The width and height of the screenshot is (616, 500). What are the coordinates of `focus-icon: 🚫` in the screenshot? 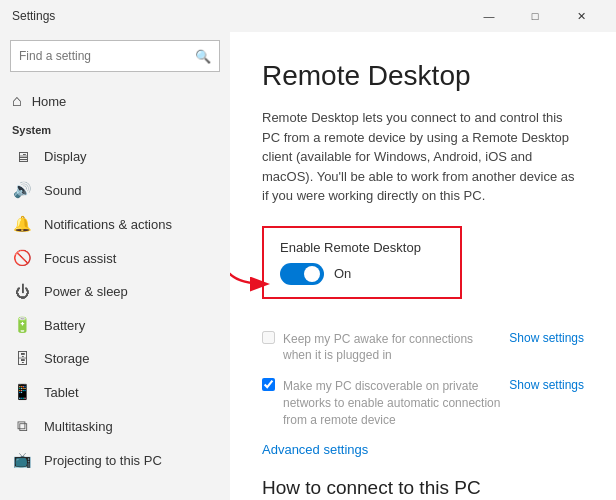 It's located at (22, 258).